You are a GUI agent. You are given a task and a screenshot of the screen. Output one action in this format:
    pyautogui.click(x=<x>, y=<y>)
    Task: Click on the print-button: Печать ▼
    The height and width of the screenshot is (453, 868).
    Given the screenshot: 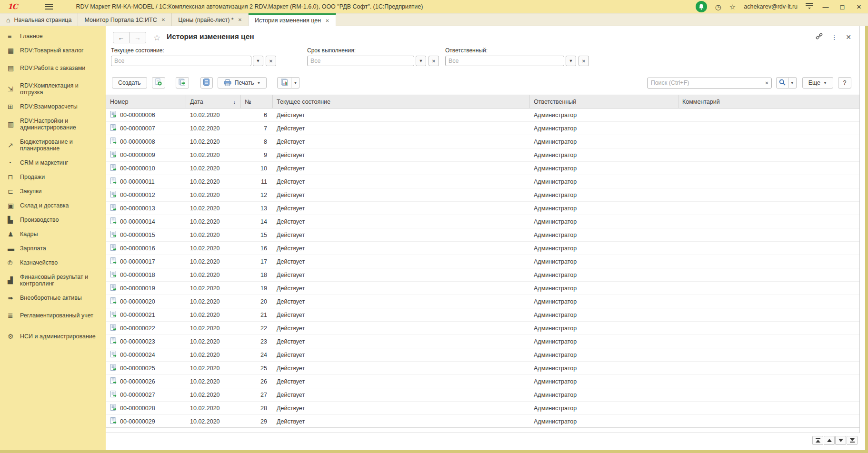 What is the action you would take?
    pyautogui.click(x=242, y=83)
    